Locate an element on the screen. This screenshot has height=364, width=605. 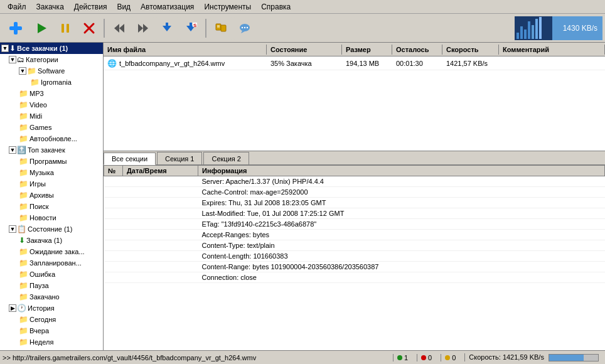
status-url: >> http://trailers.gametrailers.com/gt_v… is located at coordinates (195, 358).